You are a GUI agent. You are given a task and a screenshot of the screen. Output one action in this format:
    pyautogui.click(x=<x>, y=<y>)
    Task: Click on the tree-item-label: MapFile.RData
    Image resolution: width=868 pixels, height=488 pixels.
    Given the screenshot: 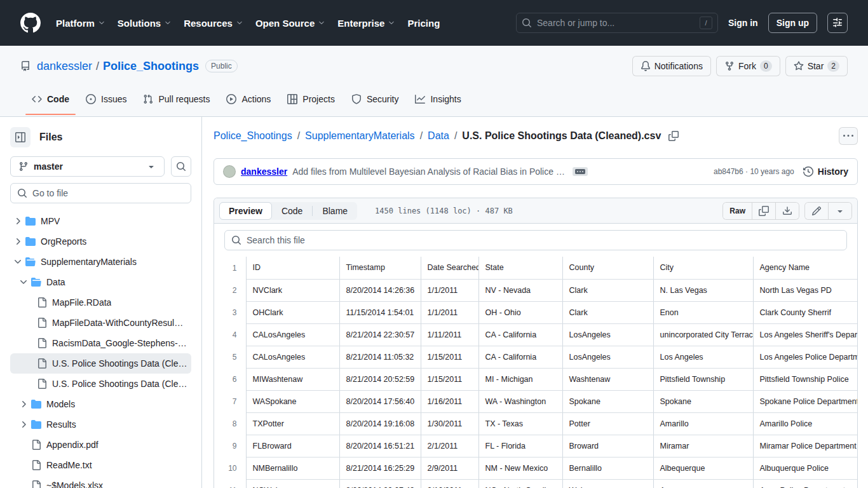 What is the action you would take?
    pyautogui.click(x=81, y=302)
    